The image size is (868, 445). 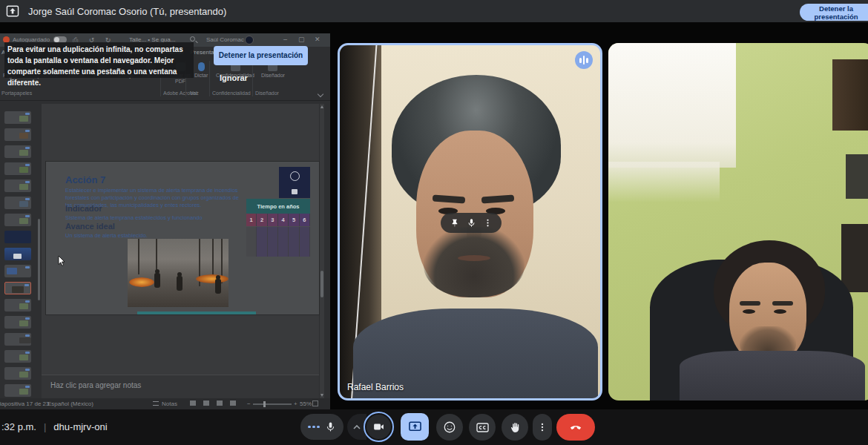 I want to click on minimize-icon: –, so click(x=285, y=39).